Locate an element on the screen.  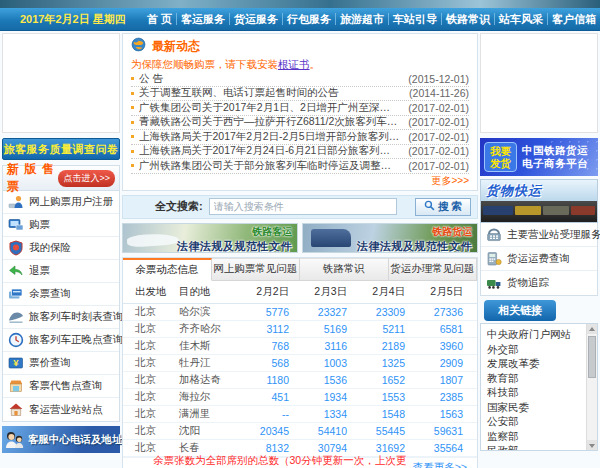
nav-item: 首 页 is located at coordinates (160, 20).